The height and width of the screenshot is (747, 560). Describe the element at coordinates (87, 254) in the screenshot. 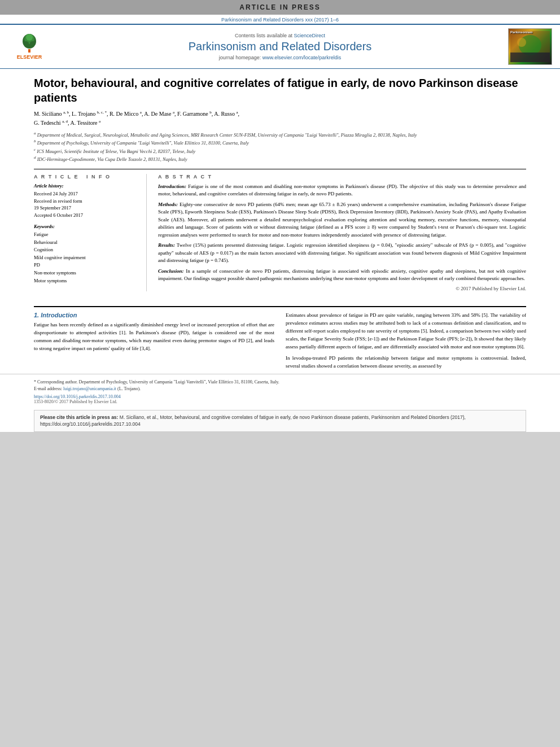

I see `keywords-section: Keywords: Fatigue Behavioural Cognition …` at that location.